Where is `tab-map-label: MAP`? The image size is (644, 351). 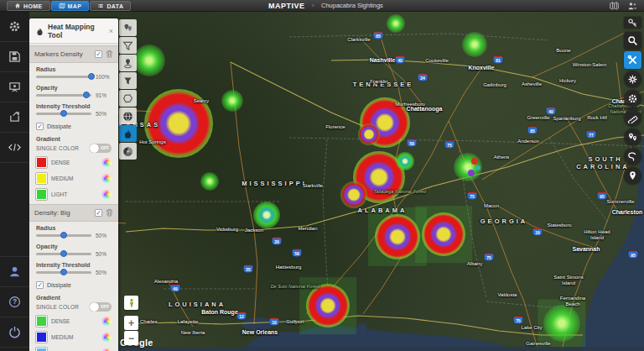 tab-map-label: MAP is located at coordinates (75, 7).